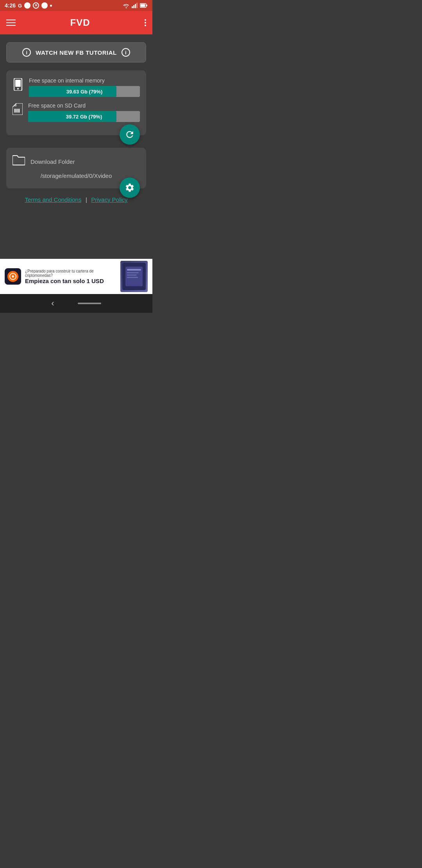 Image resolution: width=422 pixels, height=868 pixels. I want to click on hamburger-menu-button, so click(11, 23).